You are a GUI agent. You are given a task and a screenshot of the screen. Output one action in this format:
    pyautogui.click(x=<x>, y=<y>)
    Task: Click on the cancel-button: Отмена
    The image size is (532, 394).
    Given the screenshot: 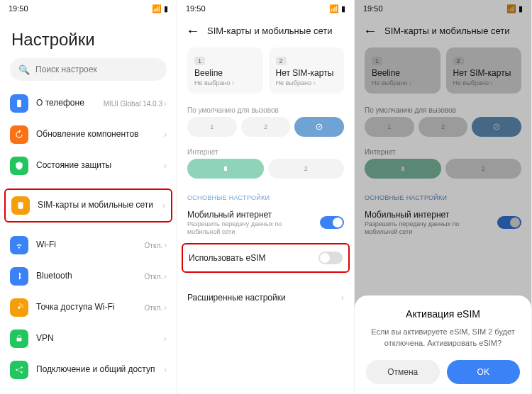 What is the action you would take?
    pyautogui.click(x=403, y=372)
    